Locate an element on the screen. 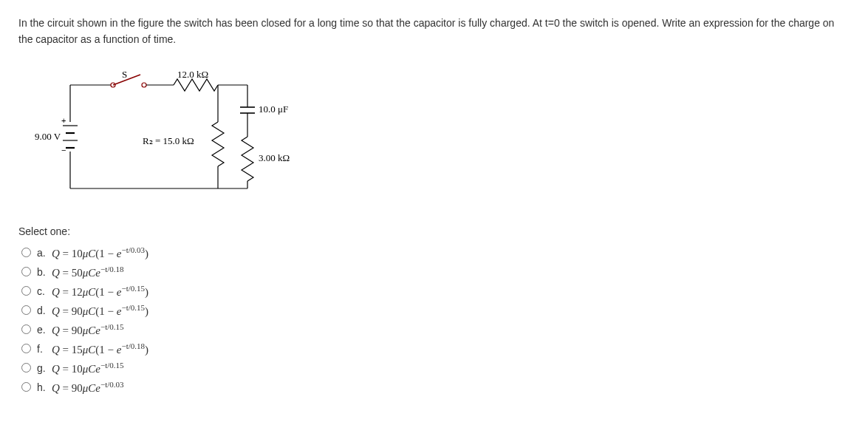  question-text: In the circuit shown in the figure the s… is located at coordinates (434, 31).